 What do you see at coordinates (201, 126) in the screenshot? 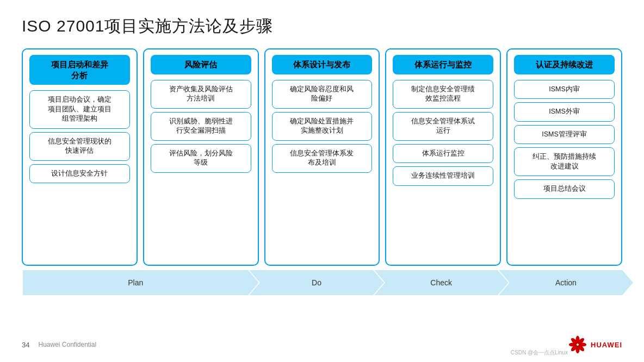
I see `col-item: 识别威胁、脆弱性进行安全漏洞扫描` at bounding box center [201, 126].